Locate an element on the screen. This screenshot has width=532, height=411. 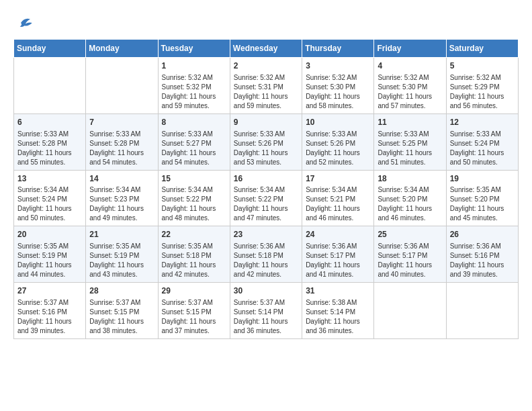
day-number: 1 is located at coordinates (194, 66).